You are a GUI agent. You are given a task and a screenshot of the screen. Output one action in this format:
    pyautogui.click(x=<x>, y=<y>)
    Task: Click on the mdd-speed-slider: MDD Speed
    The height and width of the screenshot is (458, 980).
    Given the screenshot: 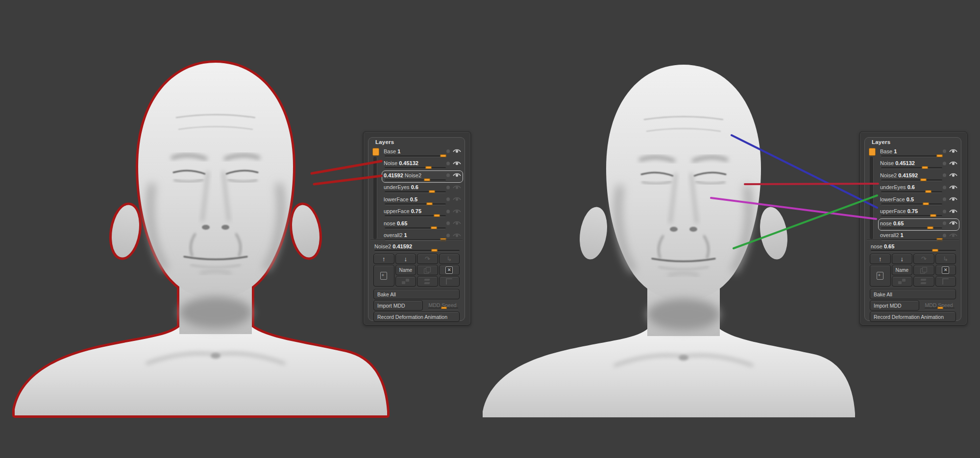 What is the action you would take?
    pyautogui.click(x=442, y=305)
    